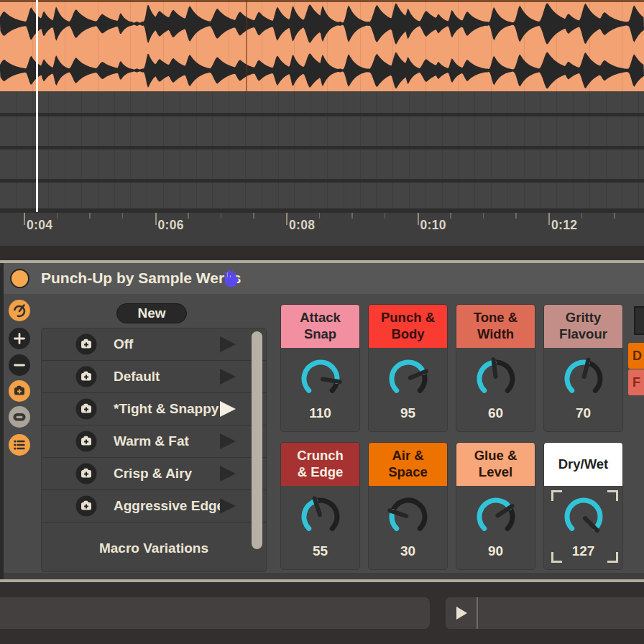  I want to click on device-left-border, so click(1, 421).